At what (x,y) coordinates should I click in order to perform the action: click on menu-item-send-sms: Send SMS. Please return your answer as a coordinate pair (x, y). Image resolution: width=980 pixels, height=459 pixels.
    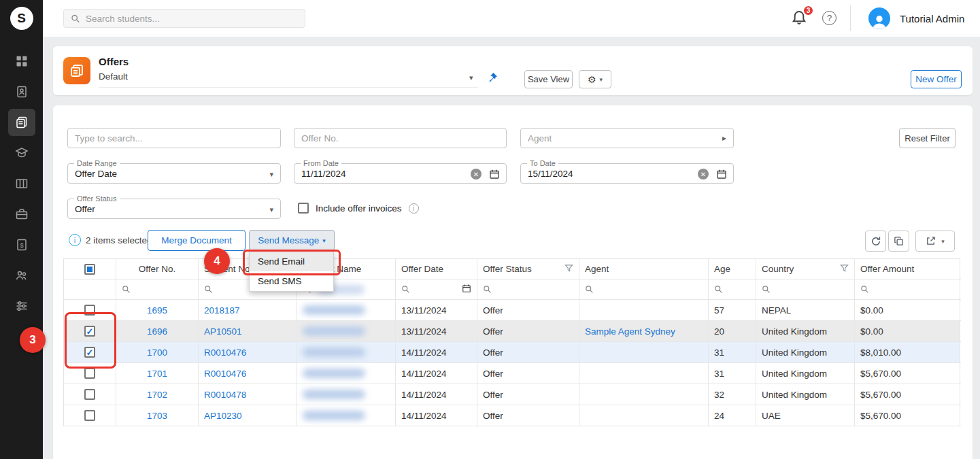
    Looking at the image, I should click on (291, 282).